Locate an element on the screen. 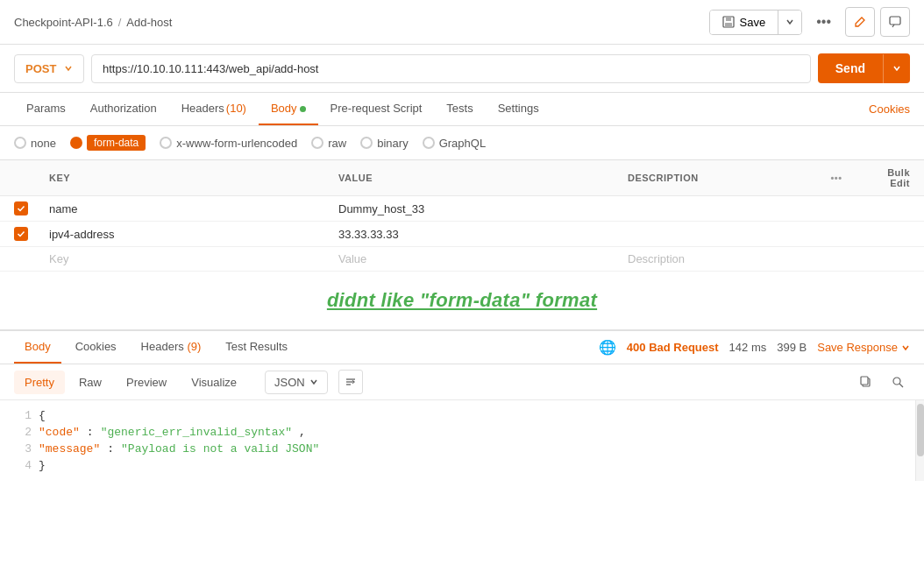 This screenshot has width=924, height=565. radio-graphql: GraphQL is located at coordinates (454, 144).